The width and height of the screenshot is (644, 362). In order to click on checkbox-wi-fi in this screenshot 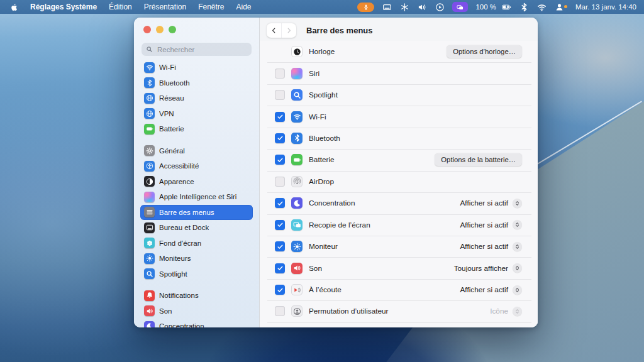, I will do `click(280, 117)`.